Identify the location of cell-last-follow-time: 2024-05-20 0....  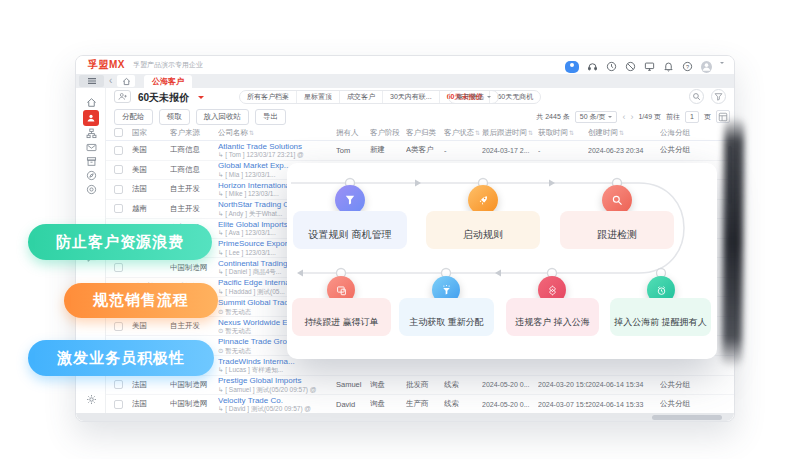
(510, 384).